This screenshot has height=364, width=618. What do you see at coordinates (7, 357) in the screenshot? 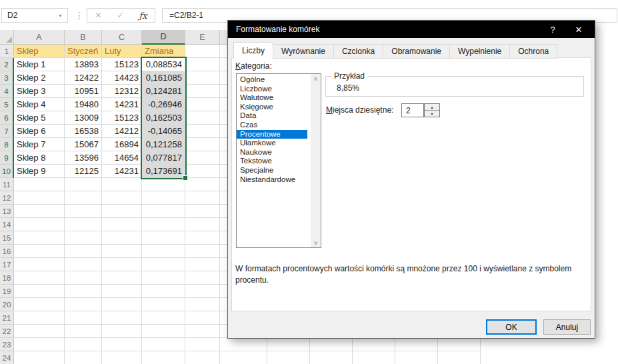
I see `row-header: 24` at bounding box center [7, 357].